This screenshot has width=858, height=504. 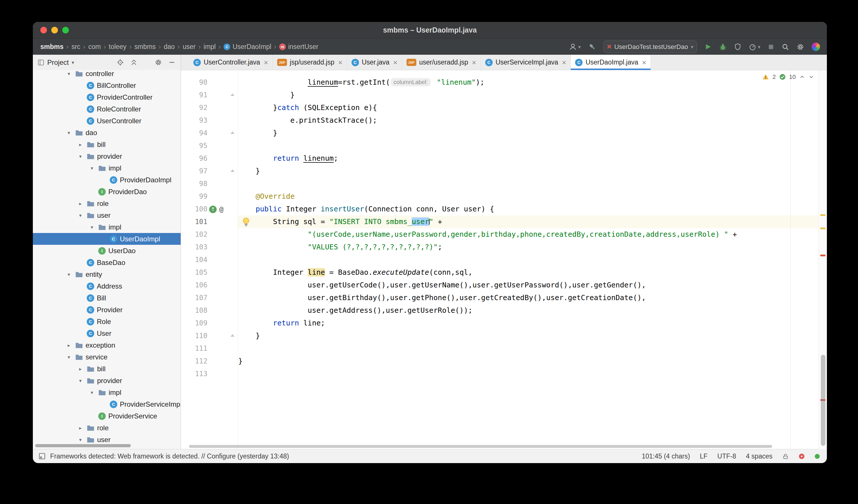 I want to click on indicator-green-icon, so click(x=817, y=456).